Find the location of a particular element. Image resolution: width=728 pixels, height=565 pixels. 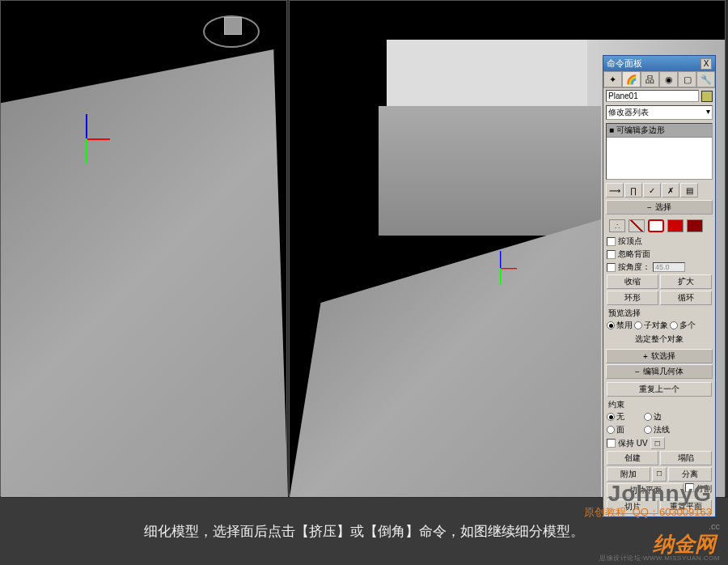

ignore-backfacing-checkbox is located at coordinates (612, 254).